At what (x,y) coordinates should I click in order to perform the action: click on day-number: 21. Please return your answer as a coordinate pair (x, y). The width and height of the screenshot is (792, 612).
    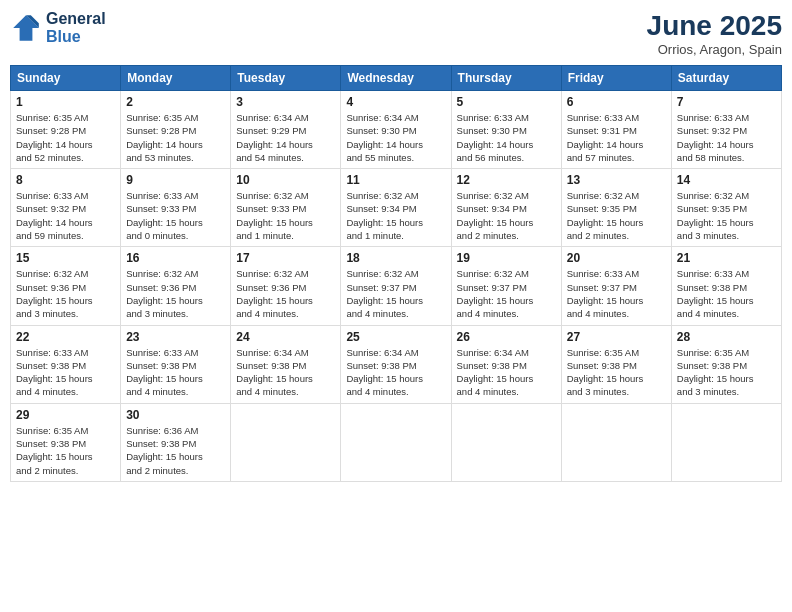
    Looking at the image, I should click on (726, 258).